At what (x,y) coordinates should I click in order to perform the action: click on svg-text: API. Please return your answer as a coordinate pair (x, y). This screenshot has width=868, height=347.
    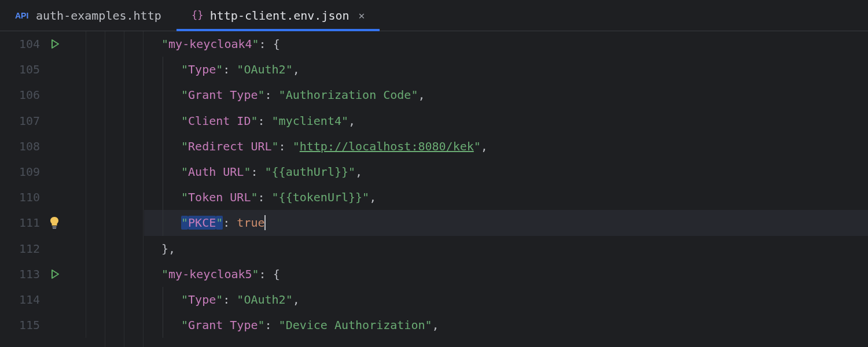
    Looking at the image, I should click on (22, 16).